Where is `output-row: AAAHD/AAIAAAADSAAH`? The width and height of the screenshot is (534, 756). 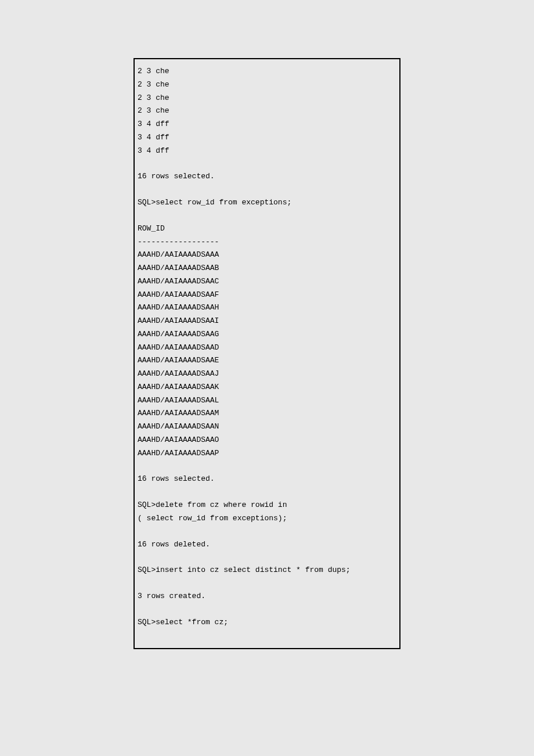
output-row: AAAHD/AAIAAAADSAAH is located at coordinates (267, 308).